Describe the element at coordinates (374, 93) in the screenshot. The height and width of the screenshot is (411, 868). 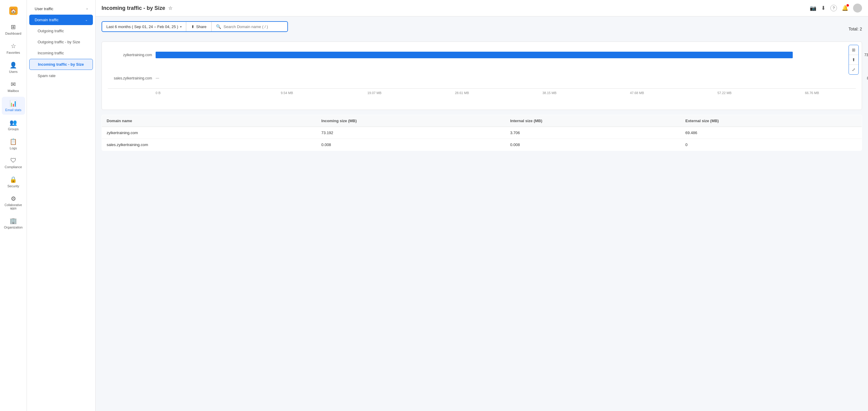
I see `x-tick-2: 19.07 MB` at that location.